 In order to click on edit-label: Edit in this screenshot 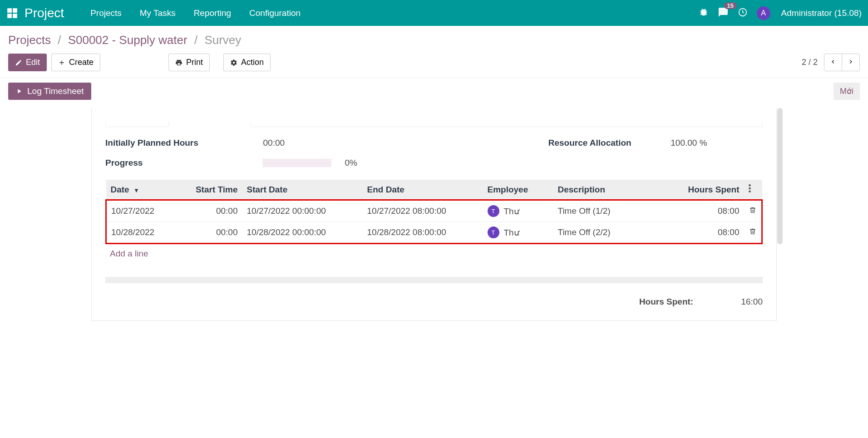, I will do `click(33, 63)`.